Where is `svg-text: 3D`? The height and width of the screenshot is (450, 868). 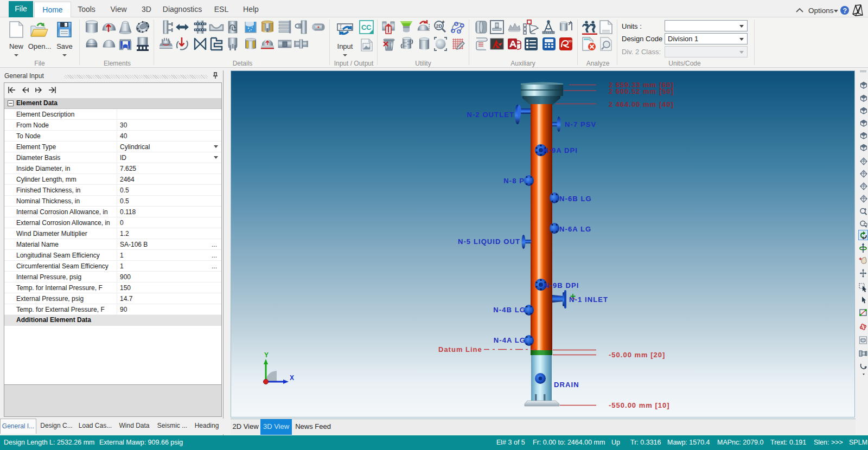 svg-text: 3D is located at coordinates (570, 41).